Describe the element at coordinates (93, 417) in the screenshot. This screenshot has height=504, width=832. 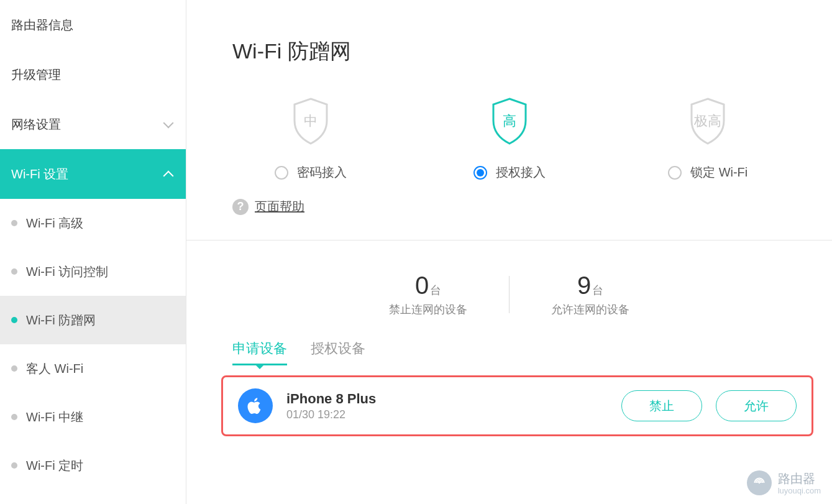
I see `sidebar-sub-wifi-repeat: Wi-Fi 中继` at that location.